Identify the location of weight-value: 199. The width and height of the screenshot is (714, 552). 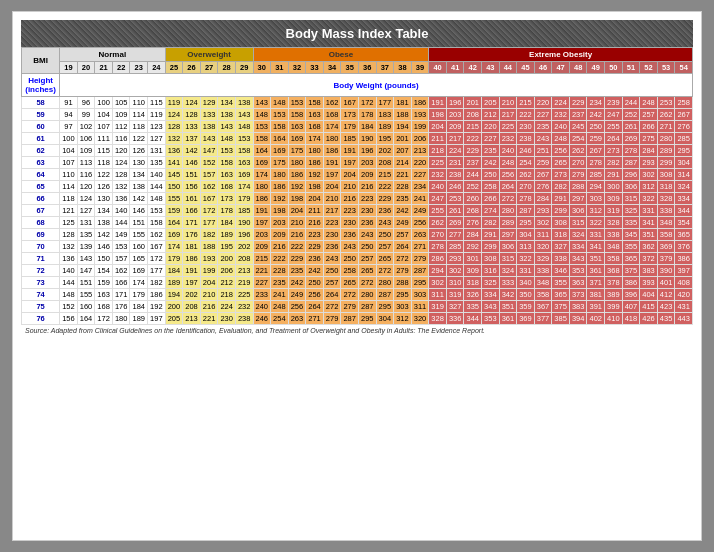
(209, 271).